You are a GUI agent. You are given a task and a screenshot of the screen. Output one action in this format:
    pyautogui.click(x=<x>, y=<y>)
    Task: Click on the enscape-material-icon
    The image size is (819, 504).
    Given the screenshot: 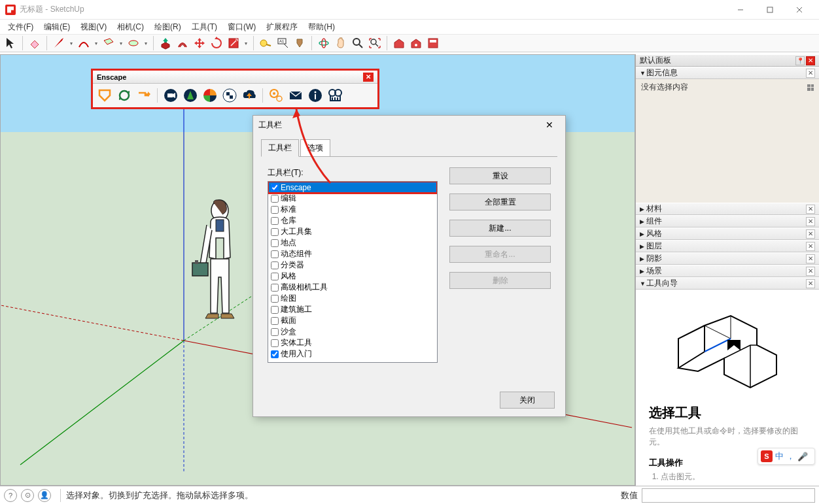 What is the action you would take?
    pyautogui.click(x=210, y=95)
    